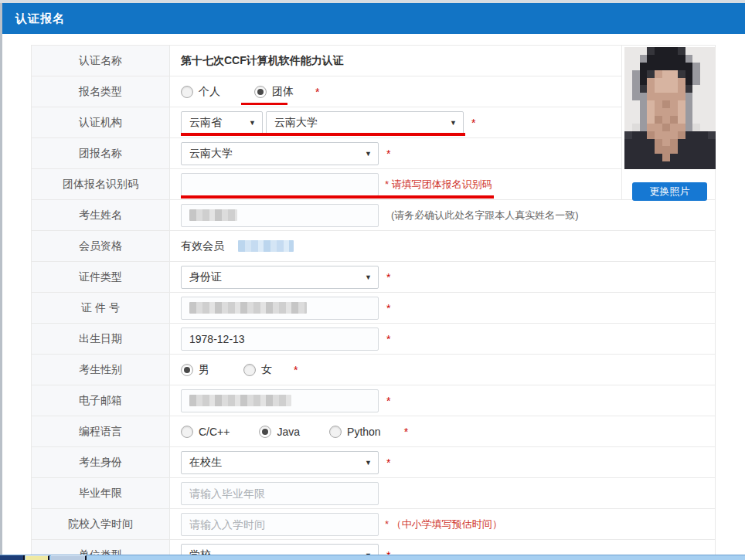 This screenshot has width=745, height=560. I want to click on gender-option-male: 男, so click(195, 370).